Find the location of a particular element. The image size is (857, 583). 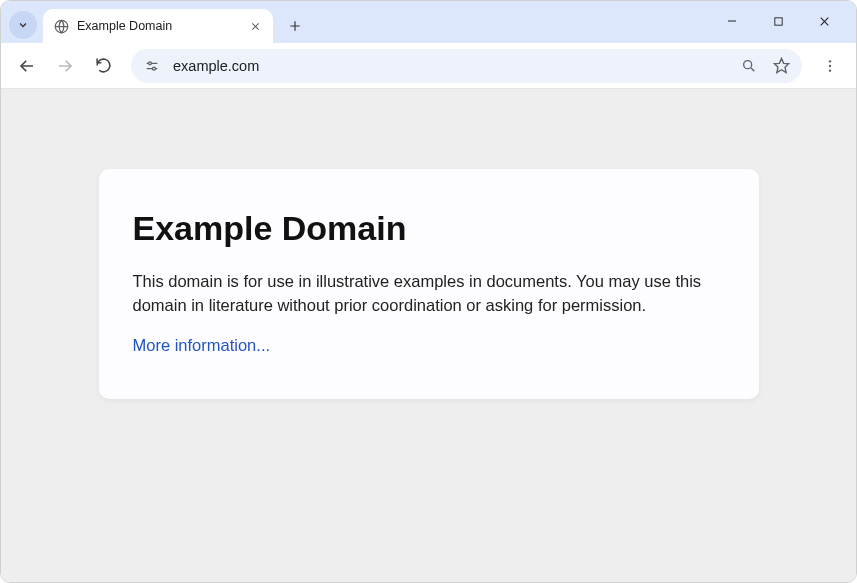

search-tabs-button is located at coordinates (23, 25).